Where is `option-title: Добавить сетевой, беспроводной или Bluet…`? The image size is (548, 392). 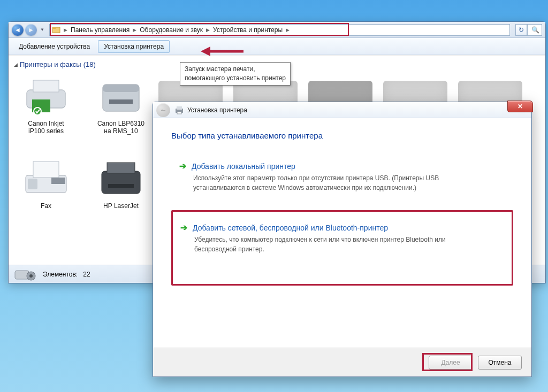
option-title: Добавить сетевой, беспроводной или Bluet… is located at coordinates (290, 228).